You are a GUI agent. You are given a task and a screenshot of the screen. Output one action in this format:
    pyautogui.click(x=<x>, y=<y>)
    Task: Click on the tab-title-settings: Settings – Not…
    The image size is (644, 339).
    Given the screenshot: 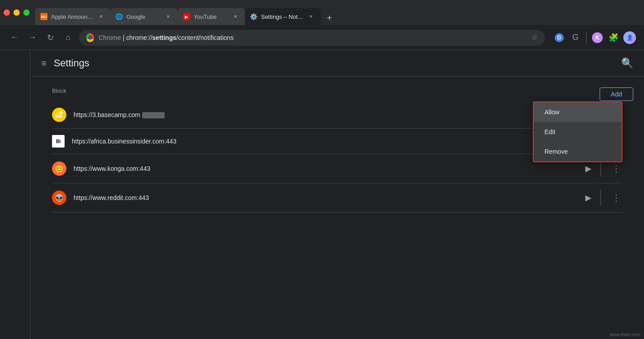 What is the action you would take?
    pyautogui.click(x=283, y=17)
    